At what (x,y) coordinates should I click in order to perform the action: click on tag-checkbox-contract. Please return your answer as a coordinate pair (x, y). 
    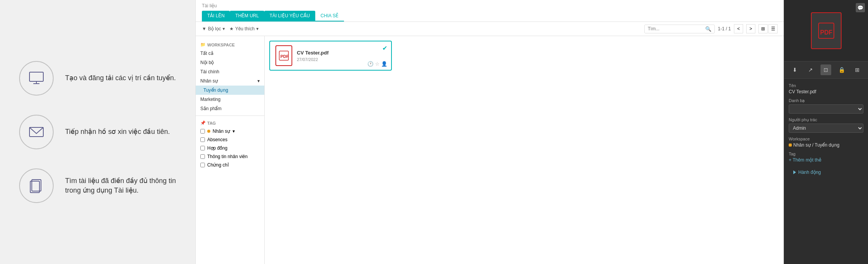
    Looking at the image, I should click on (203, 148).